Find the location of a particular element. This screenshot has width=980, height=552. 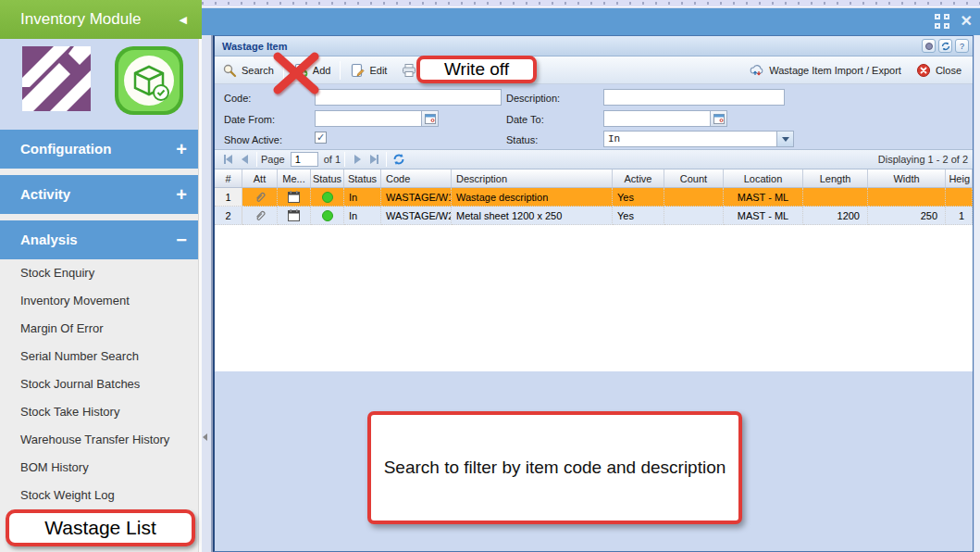

callout-annotation: Search to filter by item code and descri… is located at coordinates (555, 468).